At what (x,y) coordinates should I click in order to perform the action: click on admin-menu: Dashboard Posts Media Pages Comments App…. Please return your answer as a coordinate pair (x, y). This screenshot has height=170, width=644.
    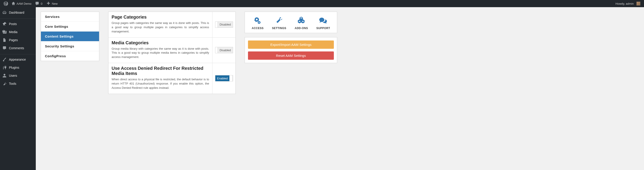
    Looking at the image, I should click on (18, 88).